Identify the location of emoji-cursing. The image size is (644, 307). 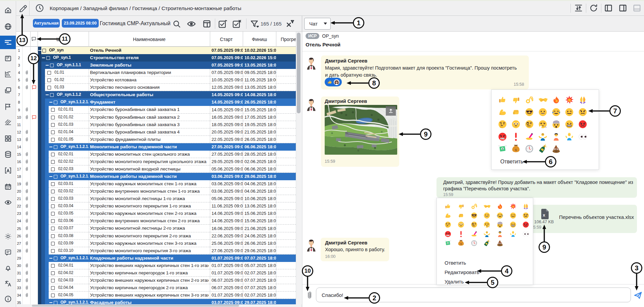
(503, 137).